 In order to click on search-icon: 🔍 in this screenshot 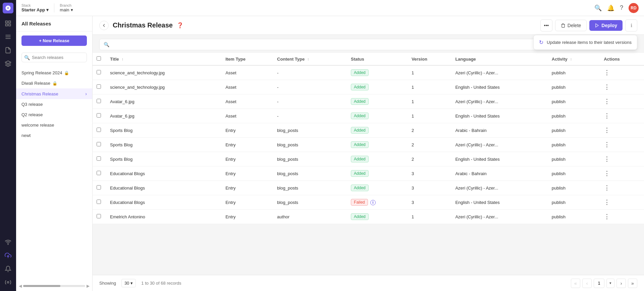, I will do `click(598, 8)`.